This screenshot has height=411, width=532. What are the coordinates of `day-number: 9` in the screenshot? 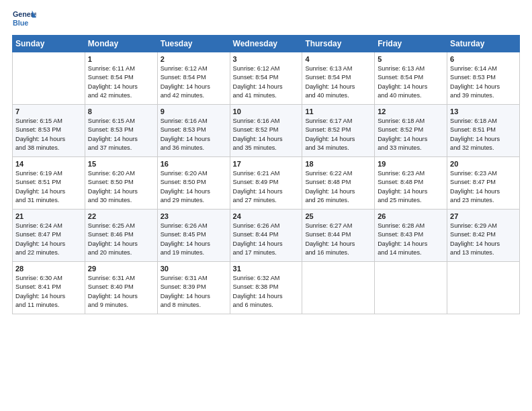 It's located at (193, 111).